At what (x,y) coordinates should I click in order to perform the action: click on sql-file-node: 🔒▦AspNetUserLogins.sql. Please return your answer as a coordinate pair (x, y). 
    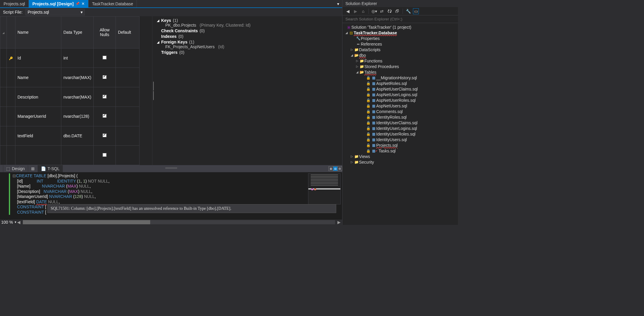
    Looking at the image, I should click on (400, 95).